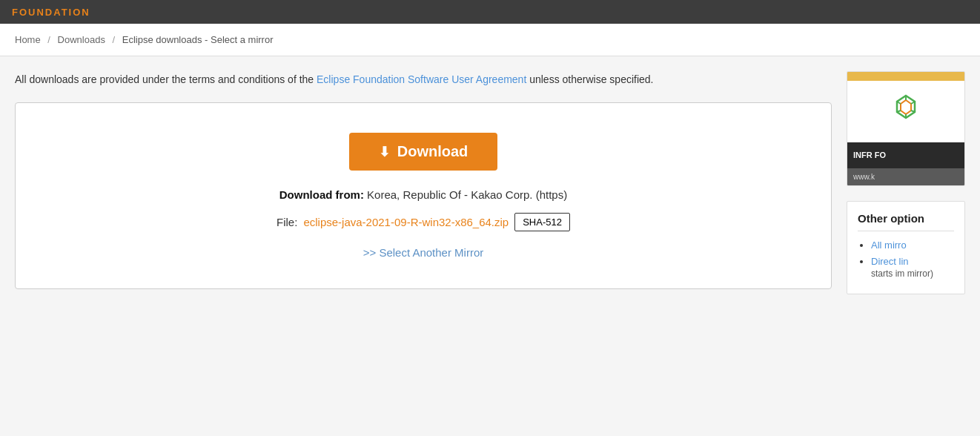 This screenshot has height=436, width=980. What do you see at coordinates (322, 194) in the screenshot?
I see `download-from-label: Download from:` at bounding box center [322, 194].